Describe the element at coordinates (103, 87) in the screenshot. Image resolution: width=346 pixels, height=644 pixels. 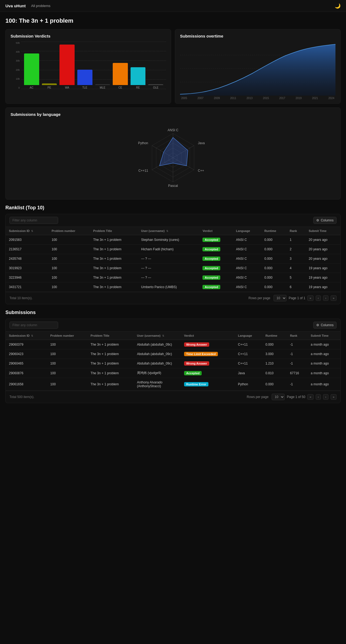
I see `bar-label-mle: MLE` at that location.